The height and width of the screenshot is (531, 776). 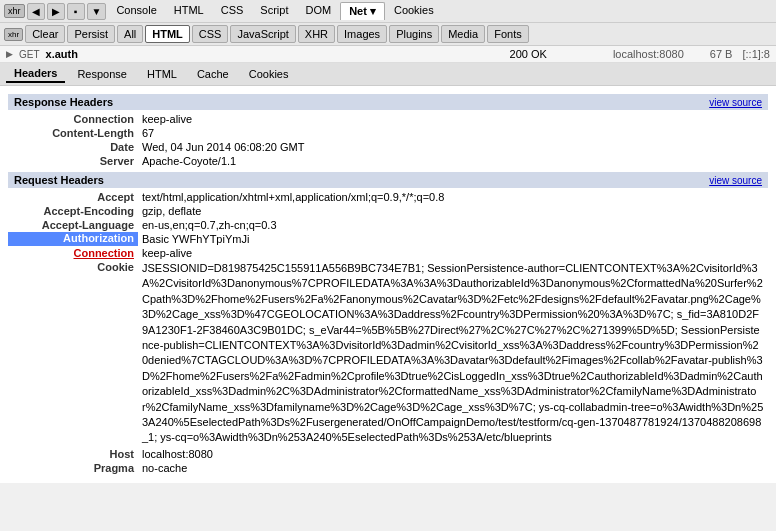 What do you see at coordinates (73, 253) in the screenshot?
I see `connection-name: Connection` at bounding box center [73, 253].